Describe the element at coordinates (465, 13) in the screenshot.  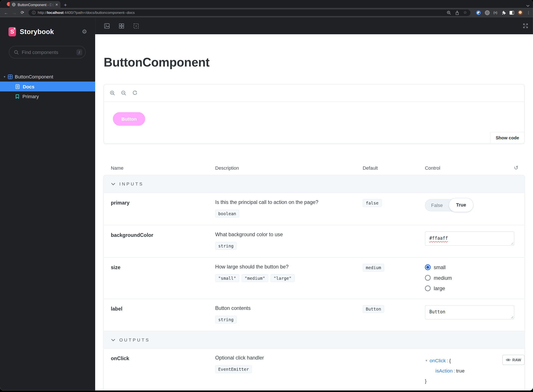
I see `bookmark-star-icon: ☆` at that location.